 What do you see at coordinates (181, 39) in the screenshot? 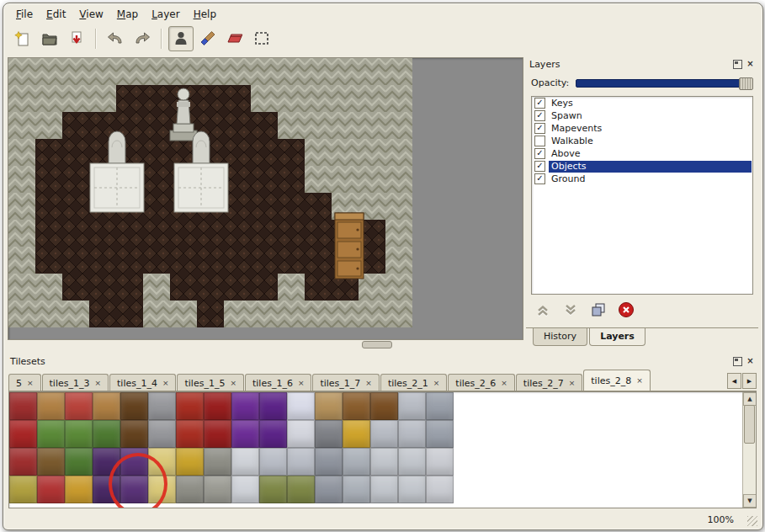
I see `player-stamp-tool-button` at bounding box center [181, 39].